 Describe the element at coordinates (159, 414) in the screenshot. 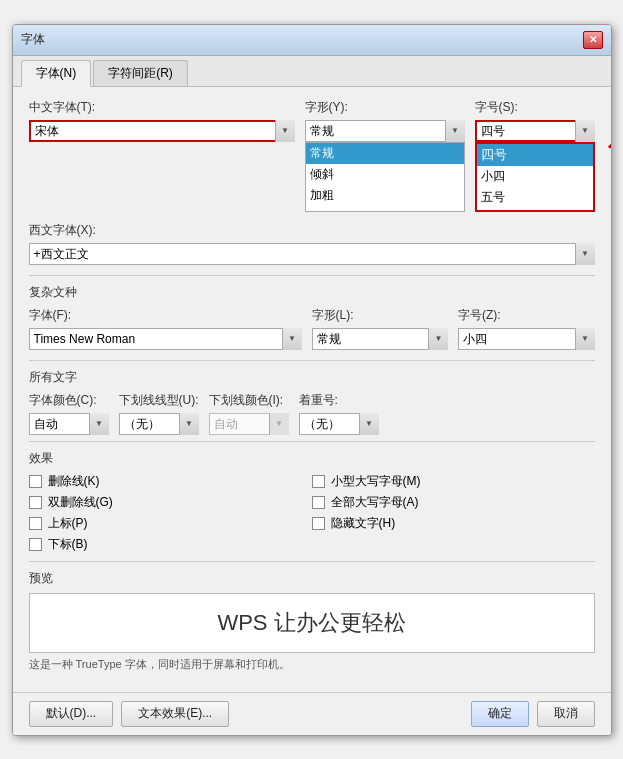

I see `underline-type-group: 下划线线型(U): （无） ▼` at that location.